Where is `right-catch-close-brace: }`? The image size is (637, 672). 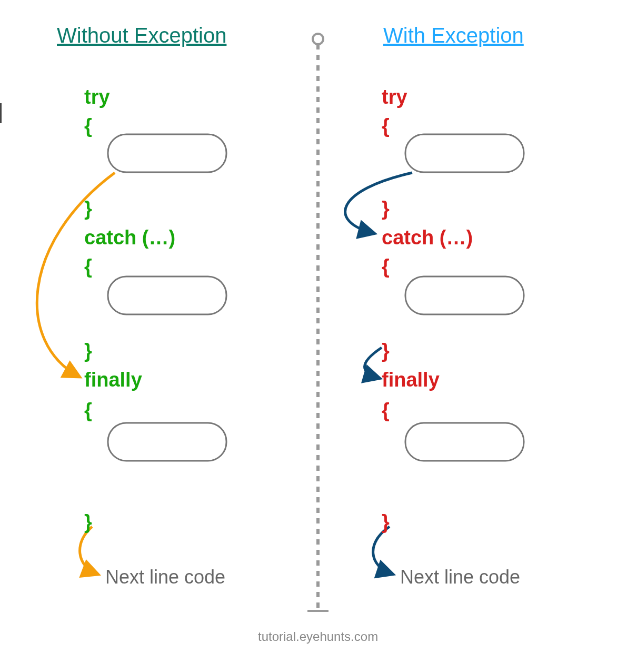
right-catch-close-brace: } is located at coordinates (385, 351).